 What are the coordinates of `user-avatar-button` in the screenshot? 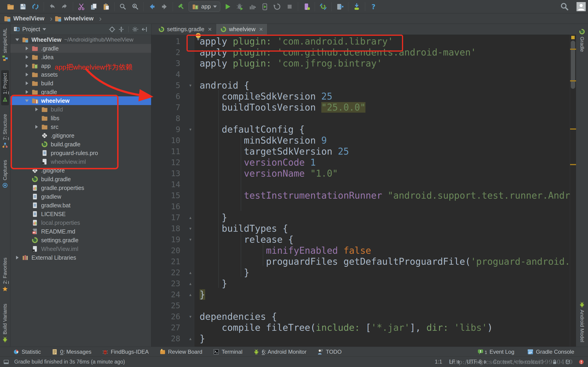 It's located at (581, 7).